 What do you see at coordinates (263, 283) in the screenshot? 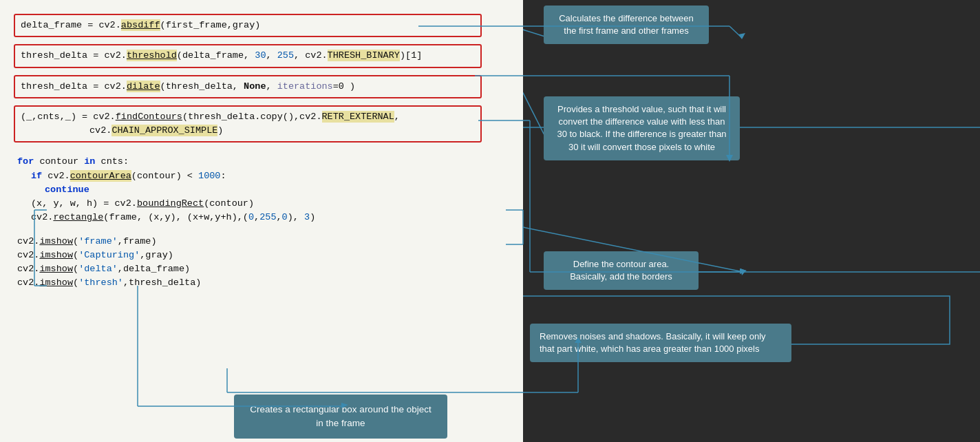
I see `imshow-thresh: cv2.imshow('thresh',thresh_delta)` at bounding box center [263, 283].